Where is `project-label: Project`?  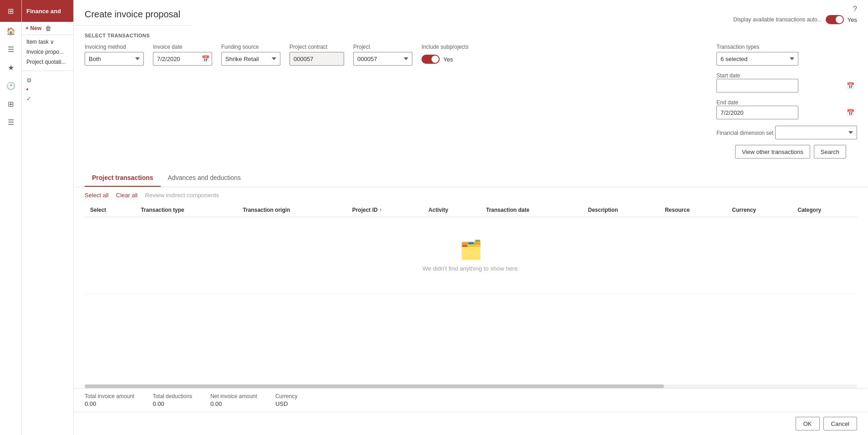 project-label: Project is located at coordinates (383, 47).